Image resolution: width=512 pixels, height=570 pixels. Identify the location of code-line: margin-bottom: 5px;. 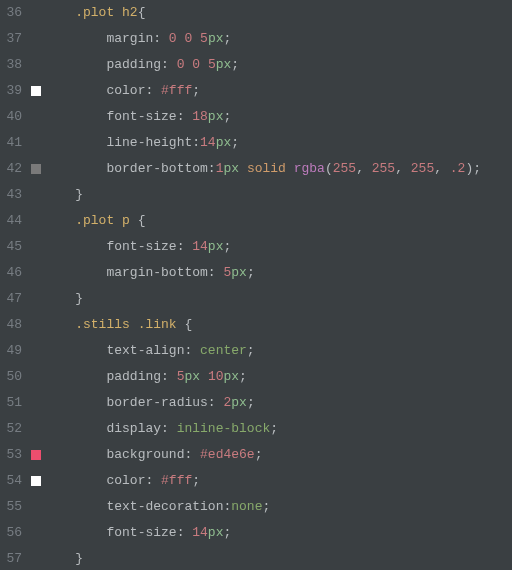
(278, 273).